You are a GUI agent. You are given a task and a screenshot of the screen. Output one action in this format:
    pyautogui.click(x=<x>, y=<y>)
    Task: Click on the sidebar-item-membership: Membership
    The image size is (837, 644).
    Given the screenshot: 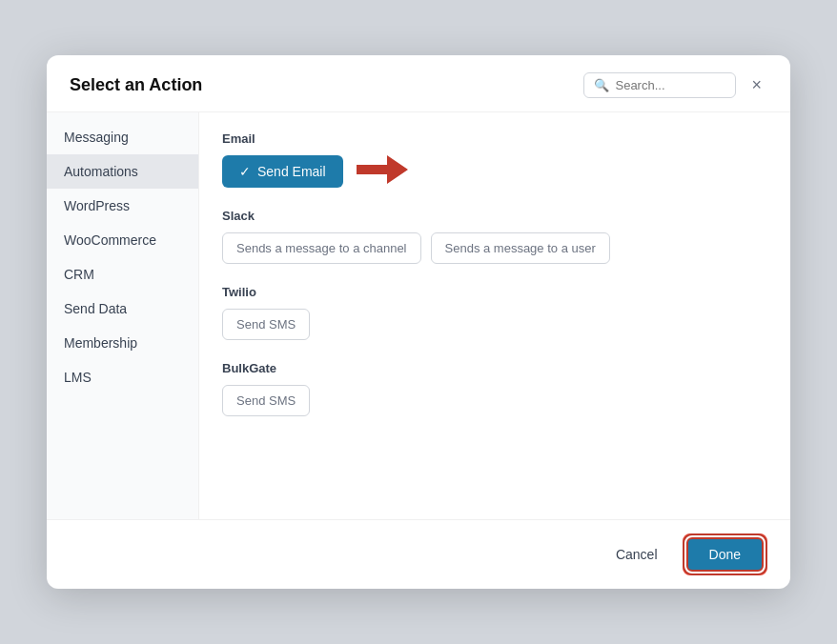 What is the action you would take?
    pyautogui.click(x=122, y=343)
    